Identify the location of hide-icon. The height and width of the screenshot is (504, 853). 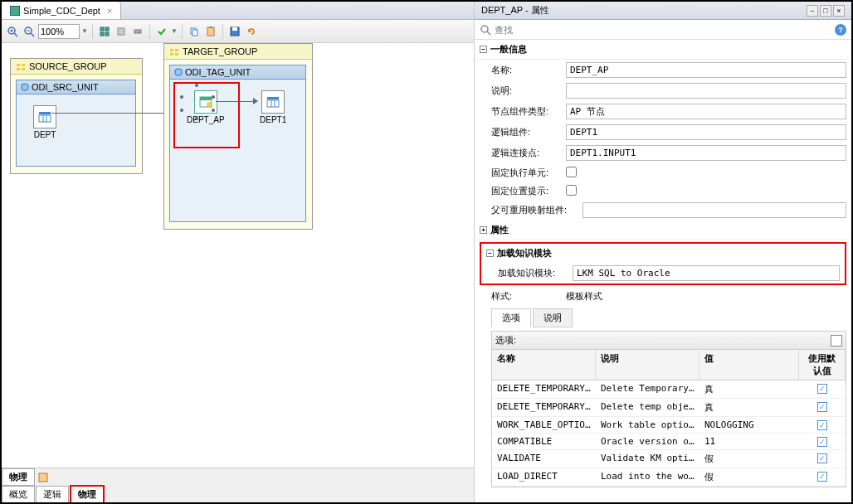
(138, 32).